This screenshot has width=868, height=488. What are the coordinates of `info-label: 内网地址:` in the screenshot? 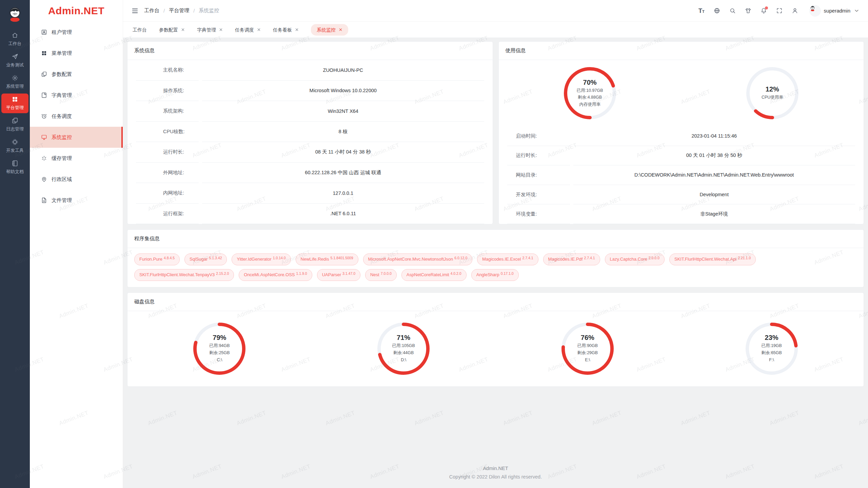 It's located at (167, 193).